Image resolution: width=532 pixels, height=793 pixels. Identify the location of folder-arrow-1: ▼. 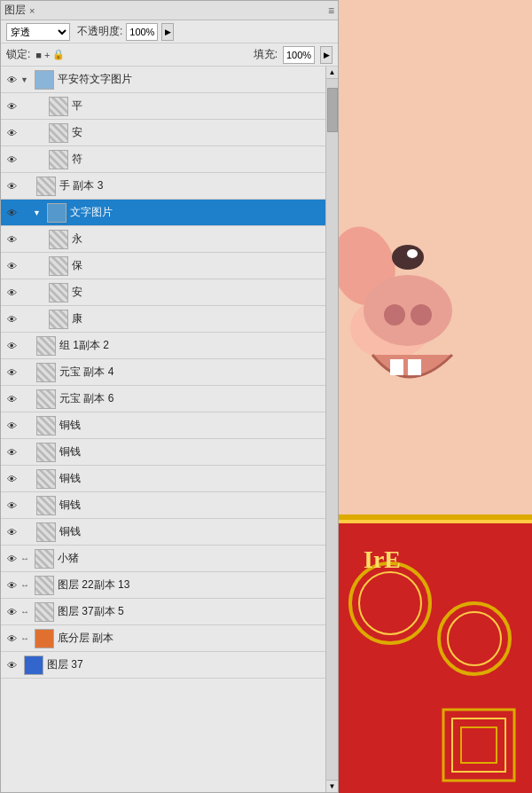
(26, 80).